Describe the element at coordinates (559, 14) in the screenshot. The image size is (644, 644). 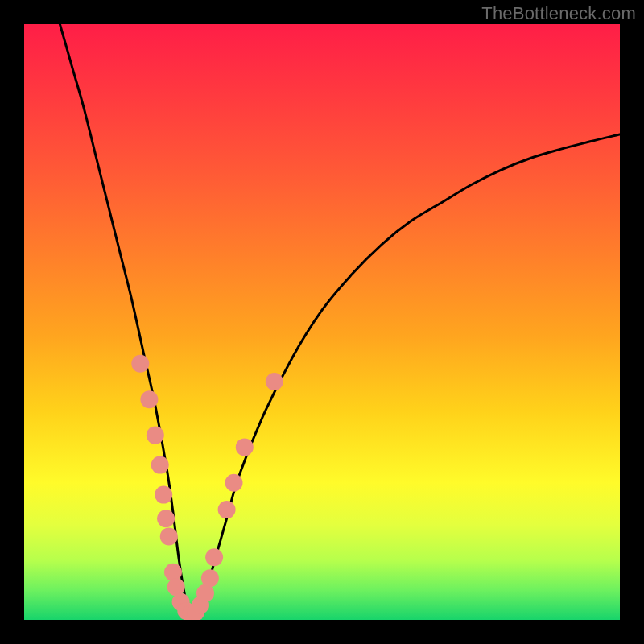
I see `watermark-text: TheBottleneck.com` at that location.